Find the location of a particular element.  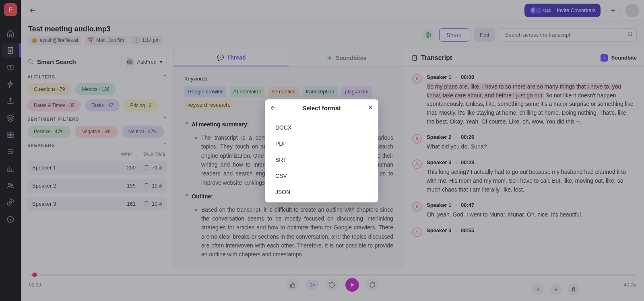

select-format-modal: Select format DOCX PDF SRT CSV JSON is located at coordinates (322, 151).